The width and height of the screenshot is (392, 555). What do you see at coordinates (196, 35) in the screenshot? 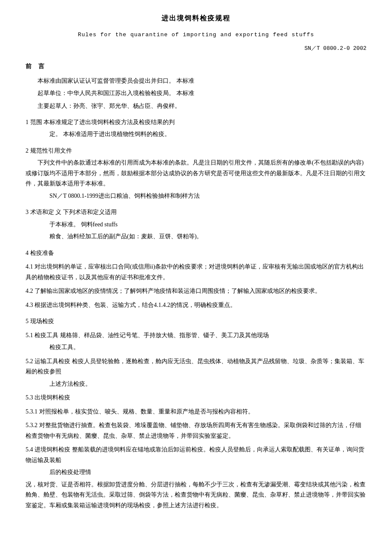
I see `document-subtitle: Rules for the quarantine of importing an…` at bounding box center [196, 35].